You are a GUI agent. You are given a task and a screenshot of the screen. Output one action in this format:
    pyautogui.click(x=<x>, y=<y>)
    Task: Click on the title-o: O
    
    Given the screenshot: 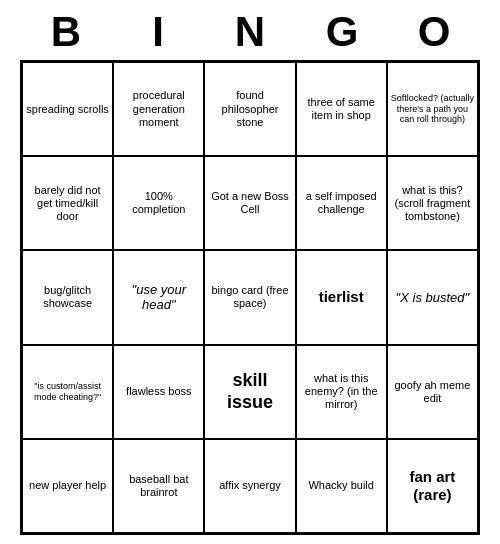 What is the action you would take?
    pyautogui.click(x=434, y=32)
    